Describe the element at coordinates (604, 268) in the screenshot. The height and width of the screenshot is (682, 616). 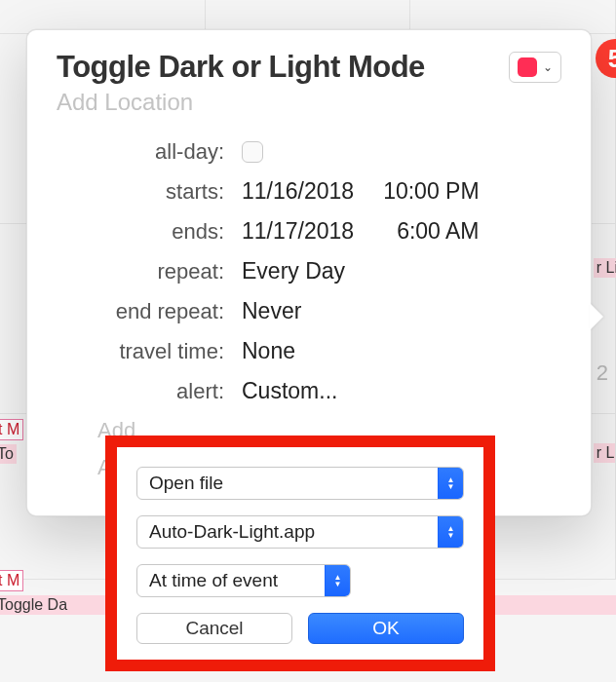
I see `bg-event: r Li` at that location.